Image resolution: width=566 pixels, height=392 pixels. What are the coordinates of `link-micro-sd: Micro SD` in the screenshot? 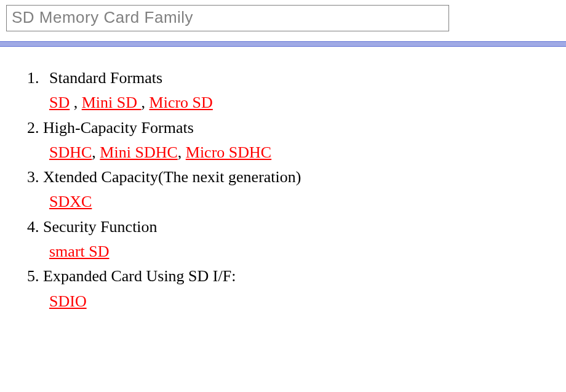 It's located at (181, 102).